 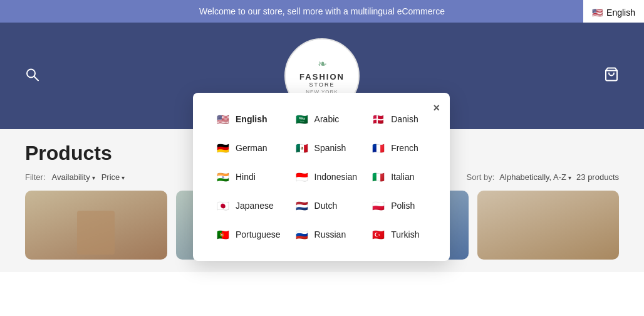 What do you see at coordinates (302, 177) in the screenshot?
I see `flag-icon-id: 🇮🇩` at bounding box center [302, 177].